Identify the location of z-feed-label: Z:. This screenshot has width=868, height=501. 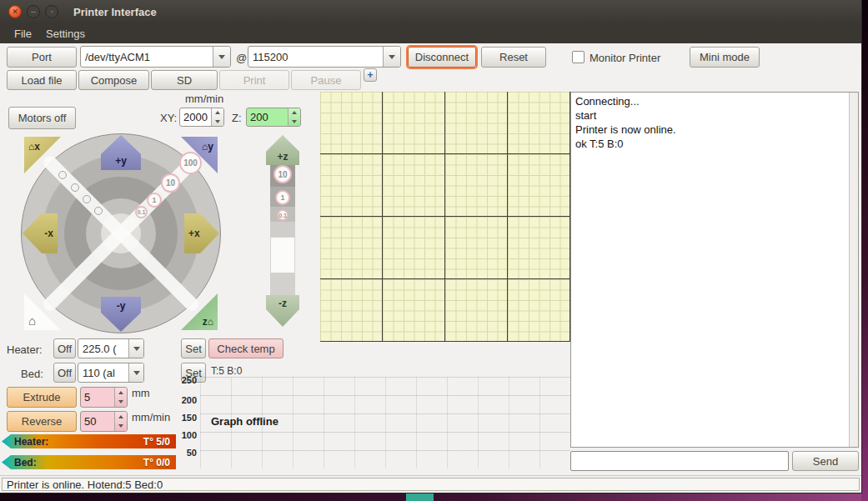
(237, 118).